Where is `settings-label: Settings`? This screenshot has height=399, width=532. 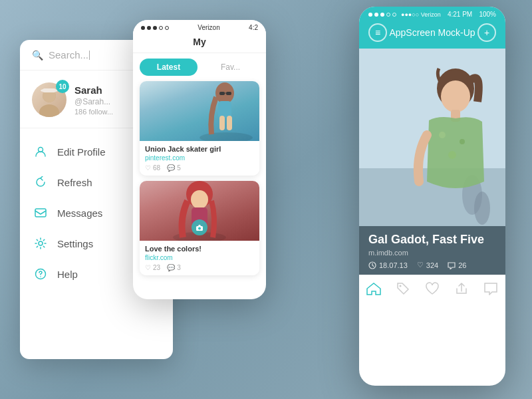 settings-label: Settings is located at coordinates (75, 243).